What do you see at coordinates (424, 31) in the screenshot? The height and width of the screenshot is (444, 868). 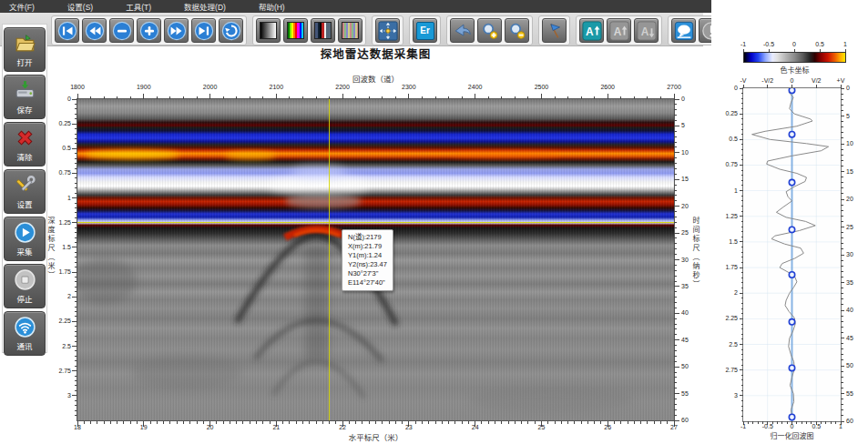 I see `er-tool-button: Er` at bounding box center [424, 31].